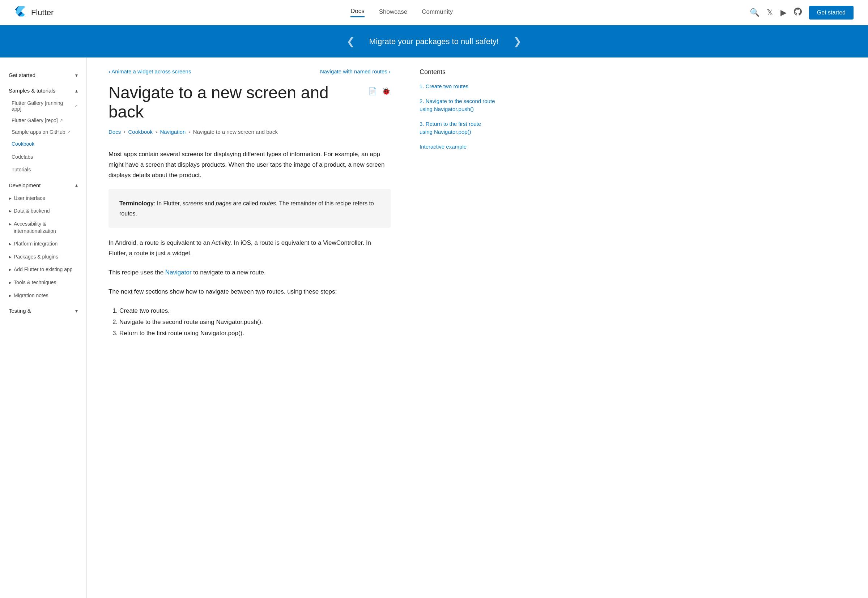 The width and height of the screenshot is (868, 598). What do you see at coordinates (437, 13) in the screenshot?
I see `nav-community: Community` at bounding box center [437, 13].